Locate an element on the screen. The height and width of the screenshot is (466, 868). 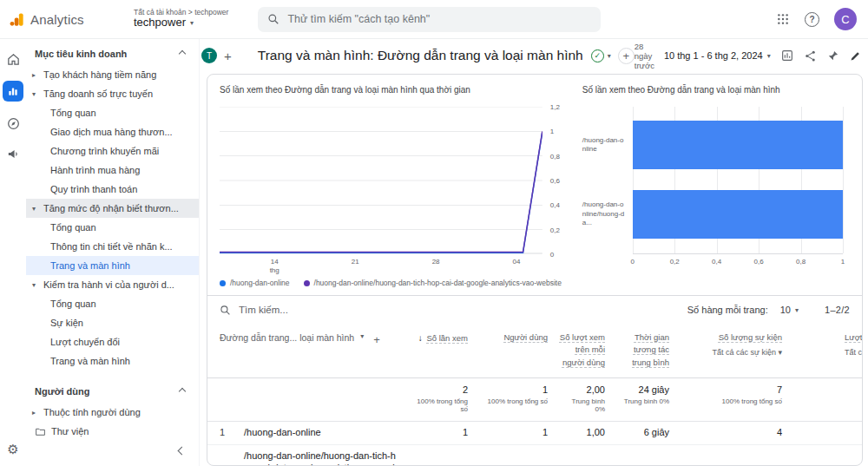
explore-icon is located at coordinates (13, 123).